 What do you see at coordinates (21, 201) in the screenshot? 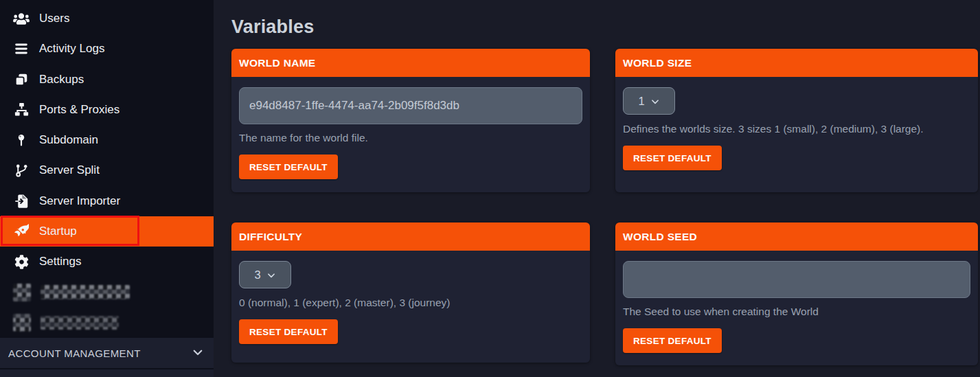
I see `file-import-icon` at bounding box center [21, 201].